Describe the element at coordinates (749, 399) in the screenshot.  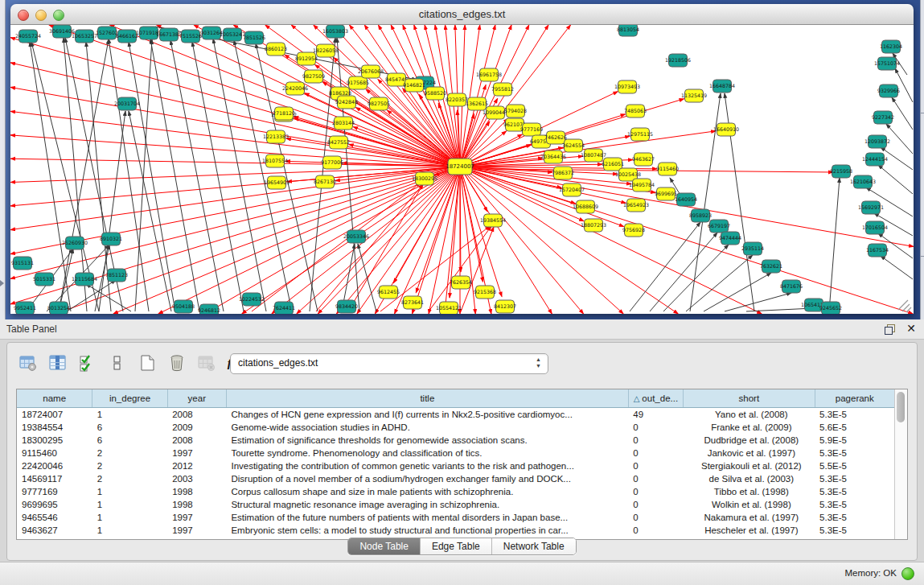
I see `column-header-short: short` at that location.